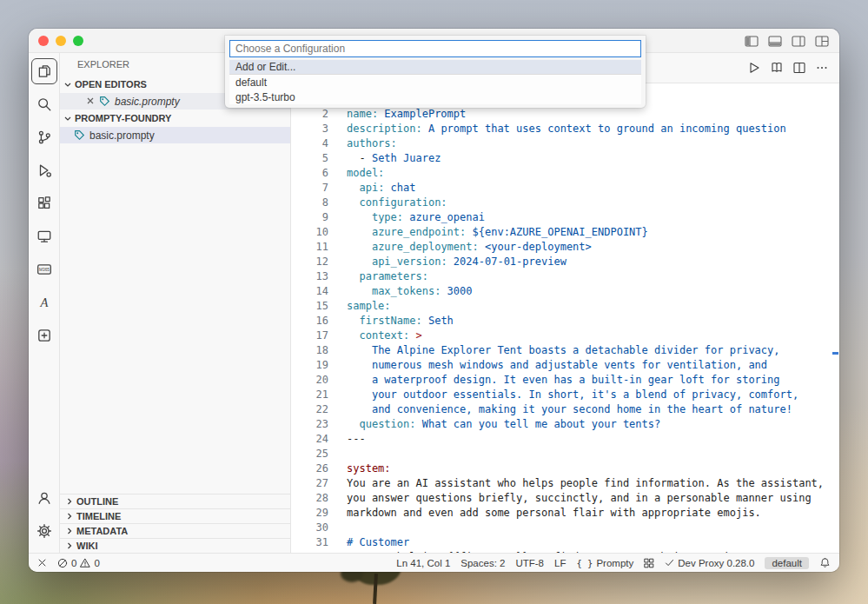 The image size is (868, 604). I want to click on encoding-status: UTF-8, so click(530, 563).